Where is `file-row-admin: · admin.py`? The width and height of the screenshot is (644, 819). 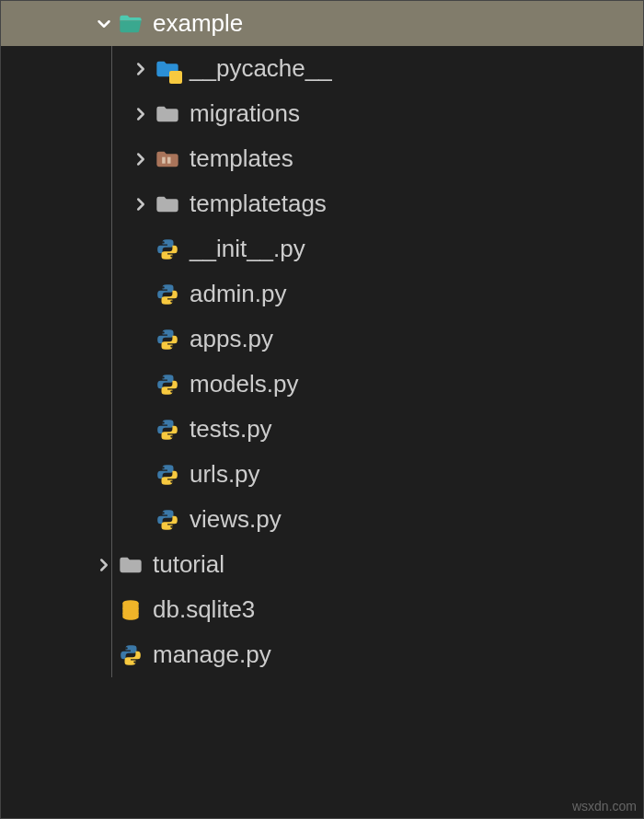 file-row-admin: · admin.py is located at coordinates (322, 294).